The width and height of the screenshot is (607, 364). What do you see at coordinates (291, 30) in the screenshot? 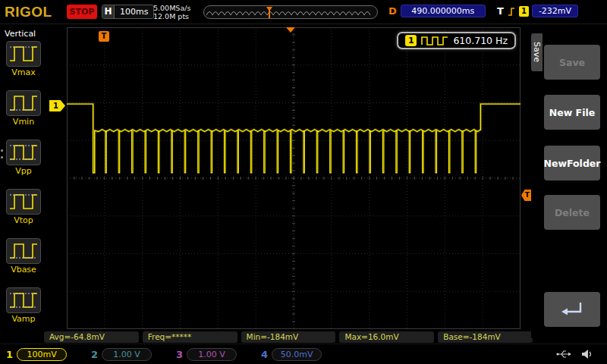
I see `trigger-position-indicator-icon` at bounding box center [291, 30].